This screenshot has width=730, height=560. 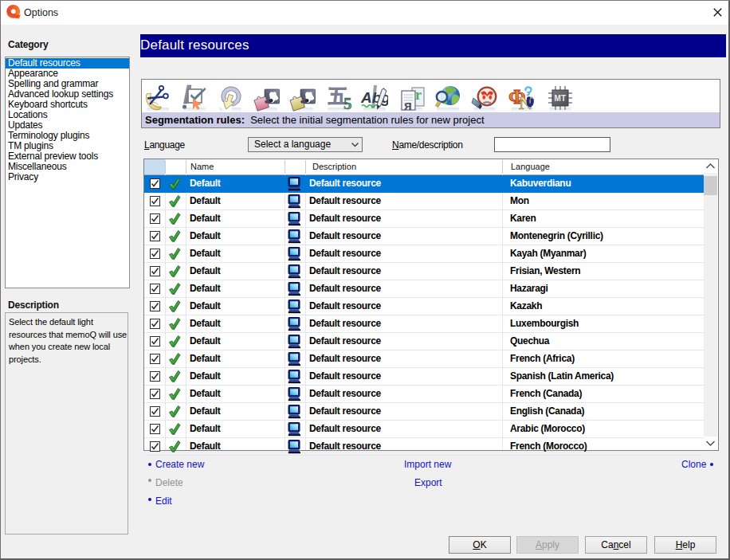 What do you see at coordinates (560, 99) in the screenshot?
I see `svg-text: MT` at bounding box center [560, 99].